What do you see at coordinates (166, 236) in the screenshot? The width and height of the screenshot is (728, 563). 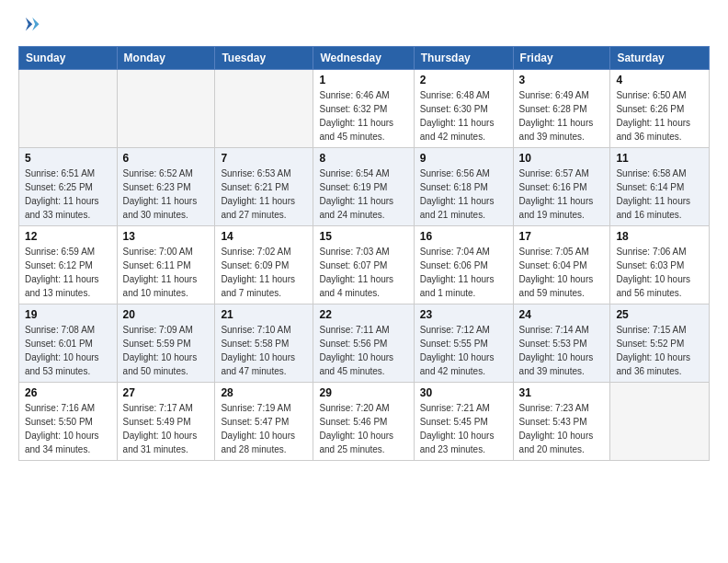 I see `day-number: 13` at bounding box center [166, 236].